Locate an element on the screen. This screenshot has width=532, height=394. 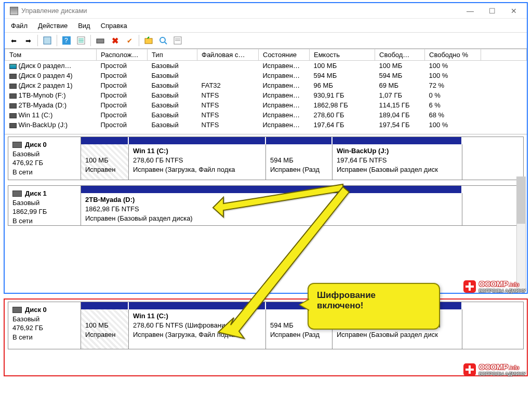
callout-text-1: Шифрование is located at coordinates (374, 295).